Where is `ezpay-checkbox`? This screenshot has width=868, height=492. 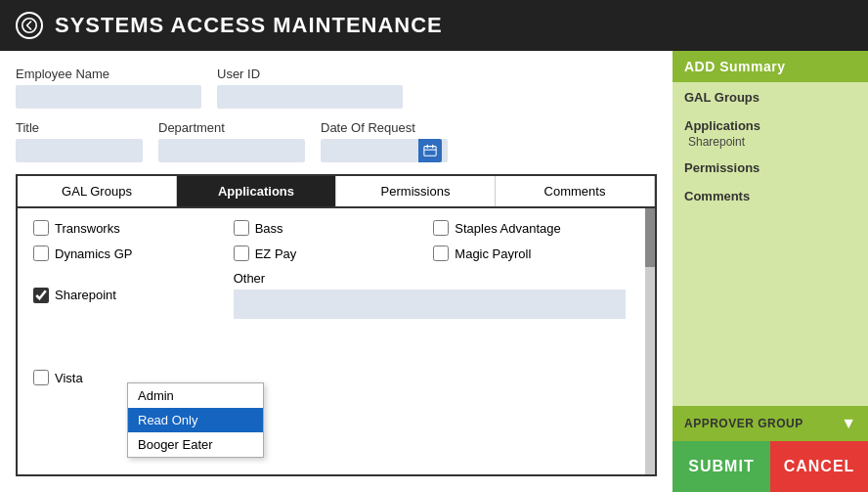 ezpay-checkbox is located at coordinates (241, 253).